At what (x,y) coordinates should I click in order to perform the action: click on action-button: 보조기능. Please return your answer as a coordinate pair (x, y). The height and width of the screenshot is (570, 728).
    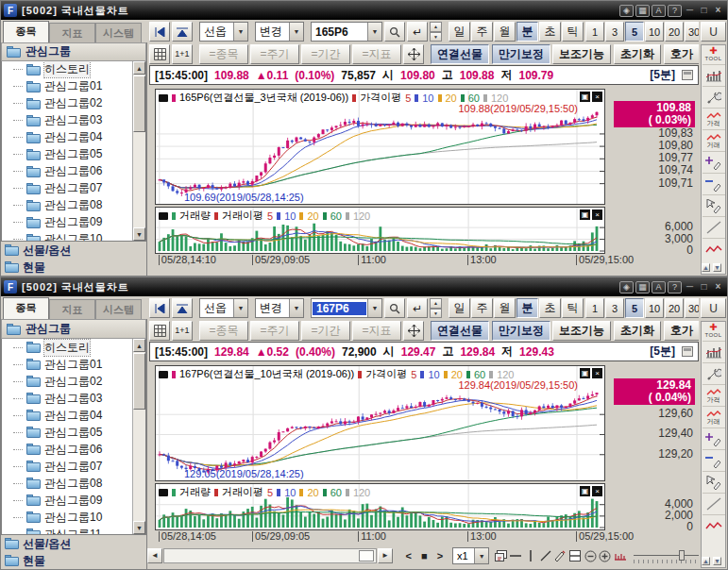
    Looking at the image, I should click on (582, 330).